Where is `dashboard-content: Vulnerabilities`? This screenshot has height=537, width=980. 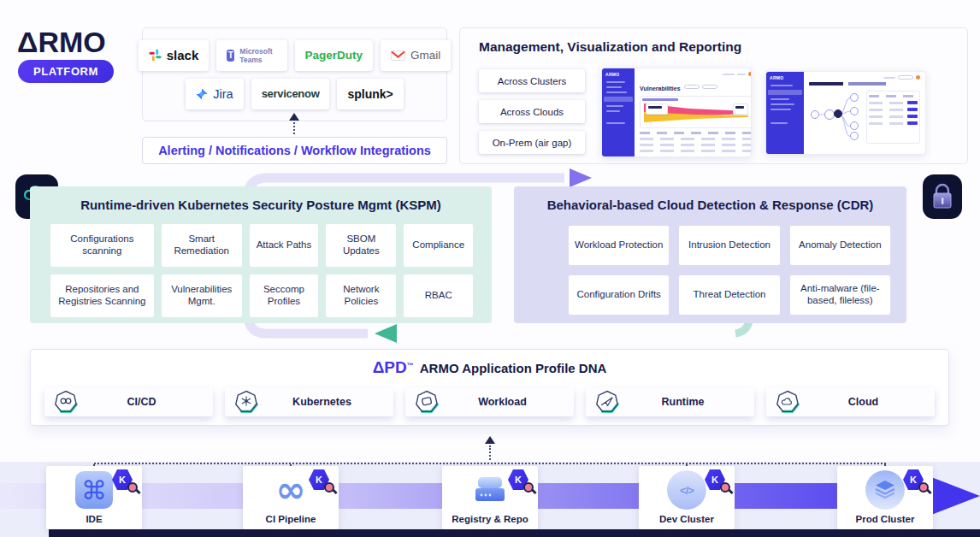
dashboard-content: Vulnerabilities is located at coordinates (693, 113).